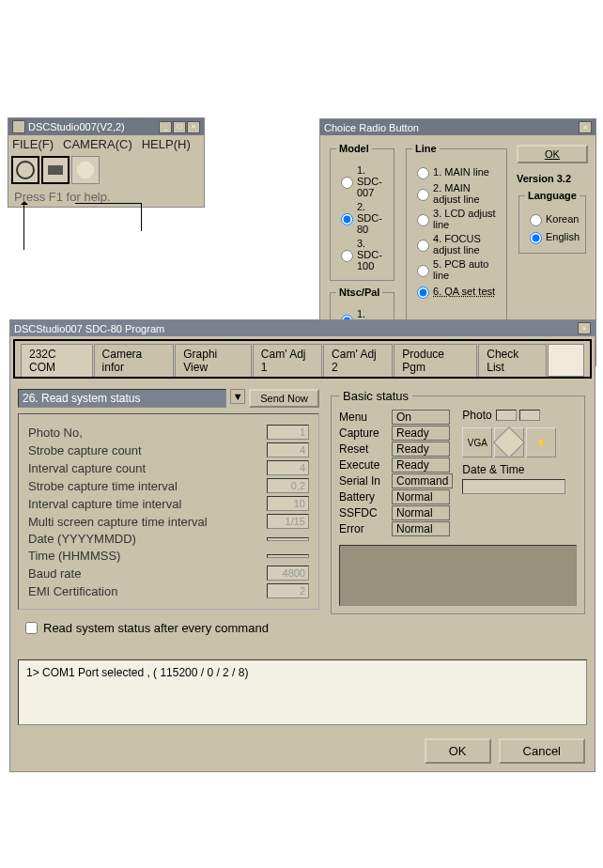  Describe the element at coordinates (287, 361) in the screenshot. I see `tab-cam-adj1: Cam' Adj 1` at that location.